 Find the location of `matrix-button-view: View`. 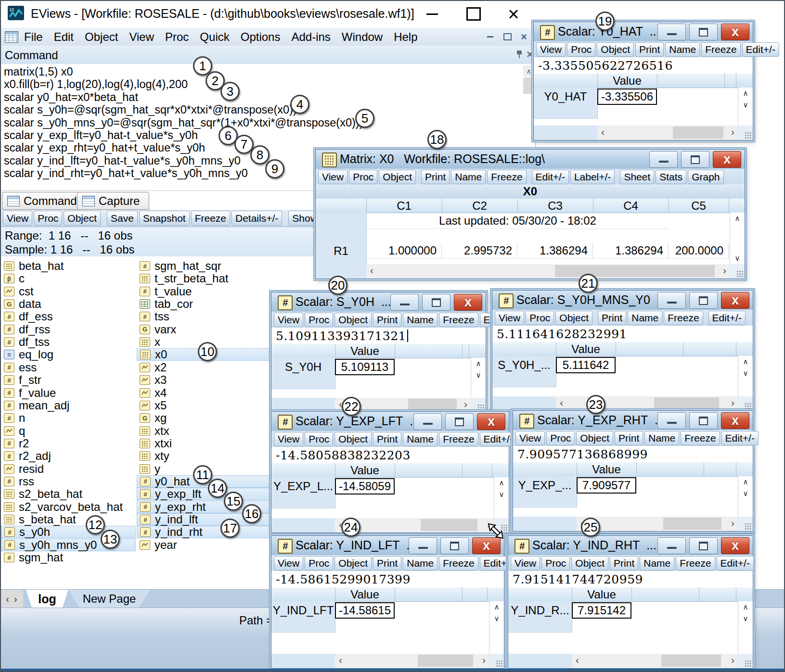

matrix-button-view: View is located at coordinates (333, 177).